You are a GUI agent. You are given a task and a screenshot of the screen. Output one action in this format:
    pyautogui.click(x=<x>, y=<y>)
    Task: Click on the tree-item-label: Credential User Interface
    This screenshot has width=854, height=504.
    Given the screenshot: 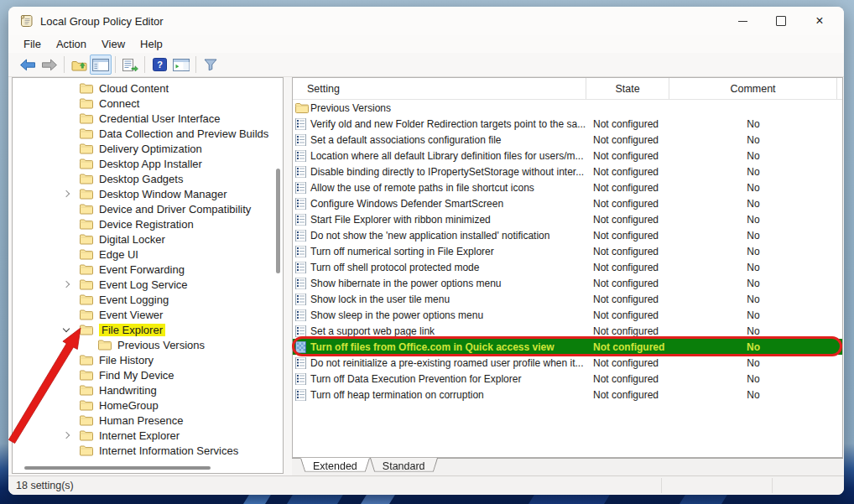 What is the action you would take?
    pyautogui.click(x=159, y=119)
    